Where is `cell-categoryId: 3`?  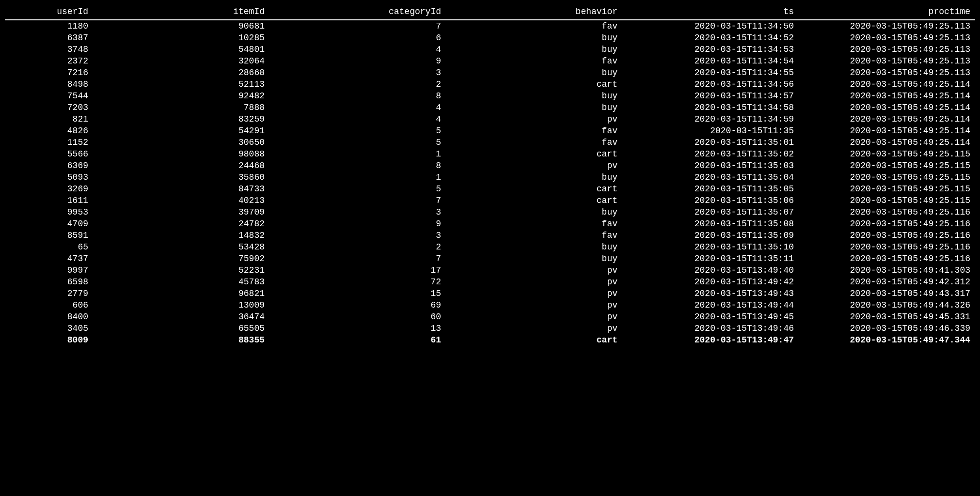
cell-categoryId: 3 is located at coordinates (358, 212).